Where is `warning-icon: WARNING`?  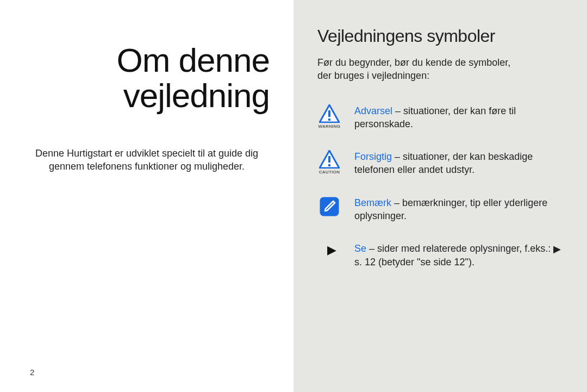
warning-icon: WARNING is located at coordinates (329, 116).